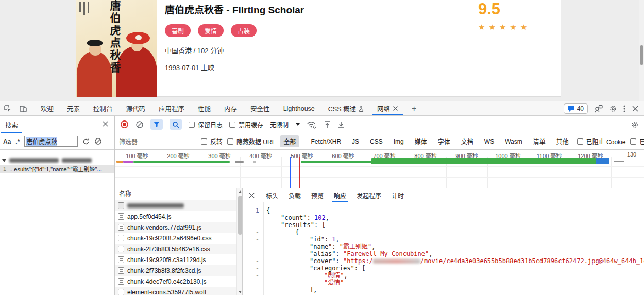 The image size is (644, 295). Describe the element at coordinates (251, 141) in the screenshot. I see `hide-data-urls-checkbox: 隐藏数据 URL` at that location.